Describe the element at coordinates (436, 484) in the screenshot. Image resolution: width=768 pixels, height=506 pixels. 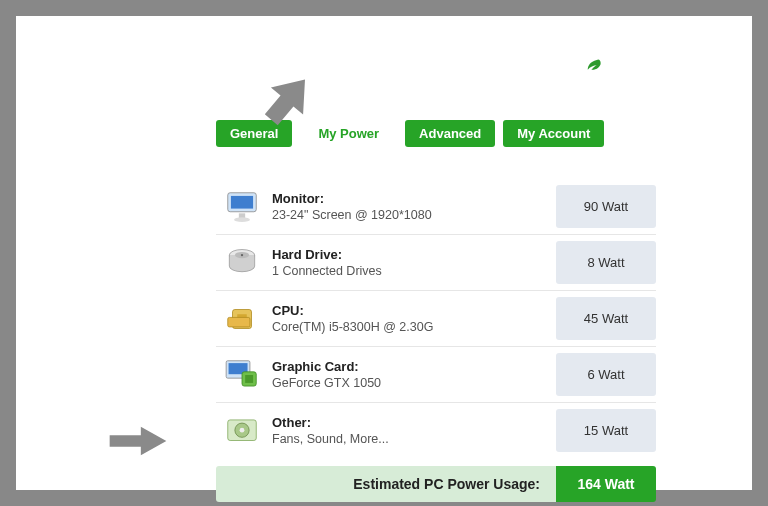
I see `total-row: Estimated PC Power Usage: 164 Watt` at that location.